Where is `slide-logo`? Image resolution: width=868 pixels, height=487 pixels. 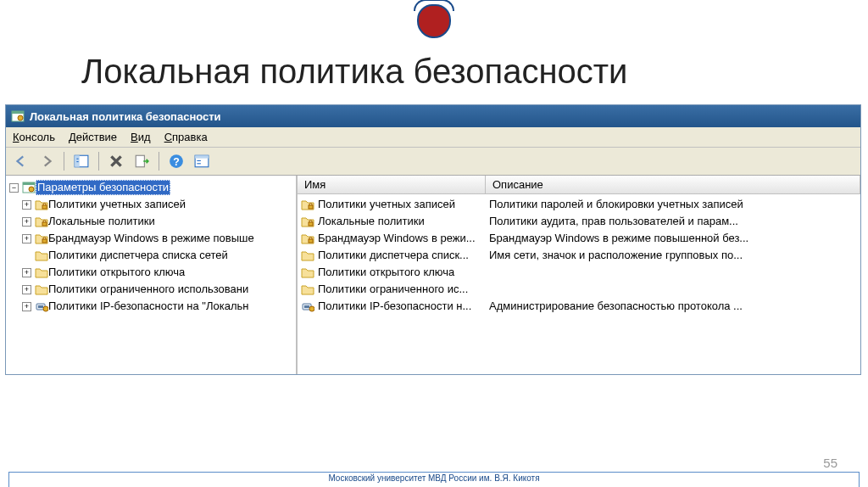 slide-logo is located at coordinates (434, 21).